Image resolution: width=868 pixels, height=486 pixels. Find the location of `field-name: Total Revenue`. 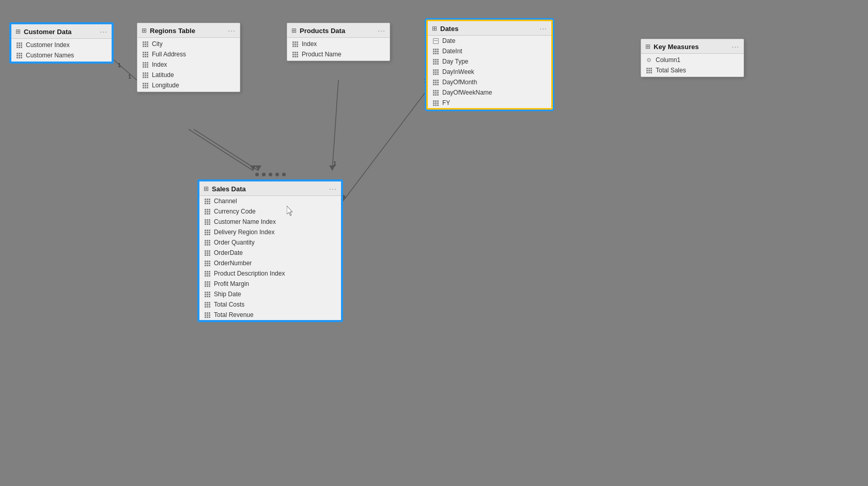

field-name: Total Revenue is located at coordinates (234, 315).